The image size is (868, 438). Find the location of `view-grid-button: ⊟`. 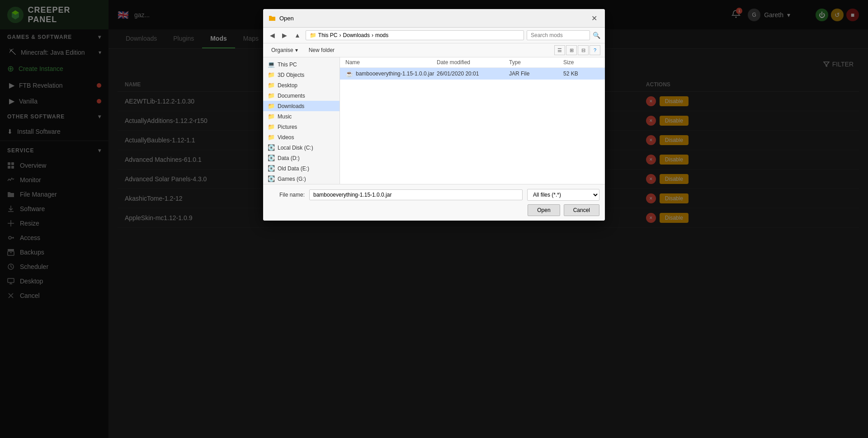

view-grid-button: ⊟ is located at coordinates (583, 50).